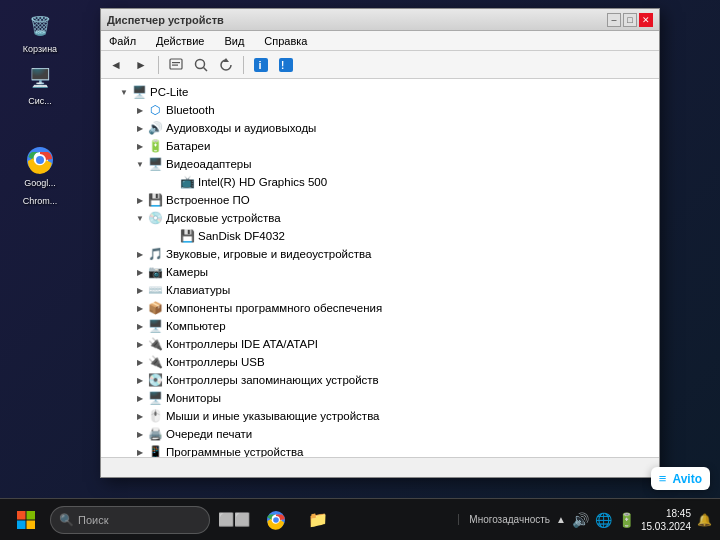 This screenshot has height=540, width=720. I want to click on print-icon: 🖨️, so click(155, 434).